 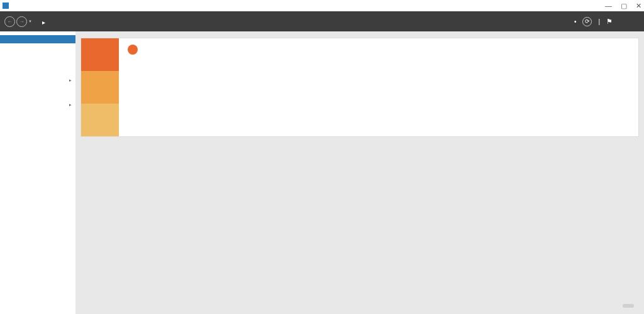 I want to click on file-icon, so click(x=7, y=80).